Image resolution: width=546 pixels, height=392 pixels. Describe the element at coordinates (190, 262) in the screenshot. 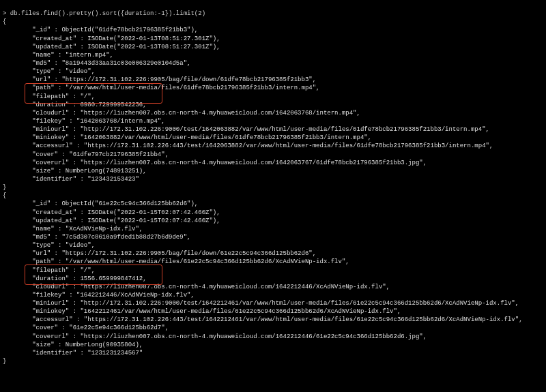

I see `doc2-path: "path" : "/var/www/html/user-media/files…` at that location.